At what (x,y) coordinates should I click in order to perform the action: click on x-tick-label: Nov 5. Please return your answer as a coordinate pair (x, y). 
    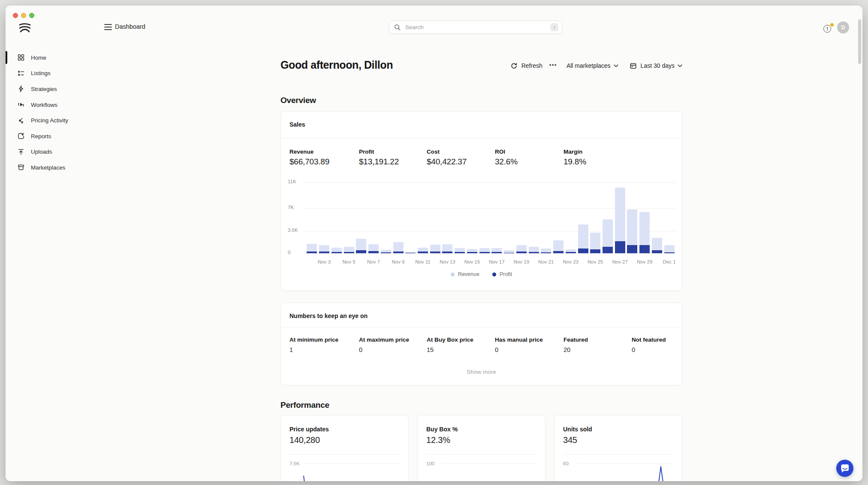
    Looking at the image, I should click on (349, 262).